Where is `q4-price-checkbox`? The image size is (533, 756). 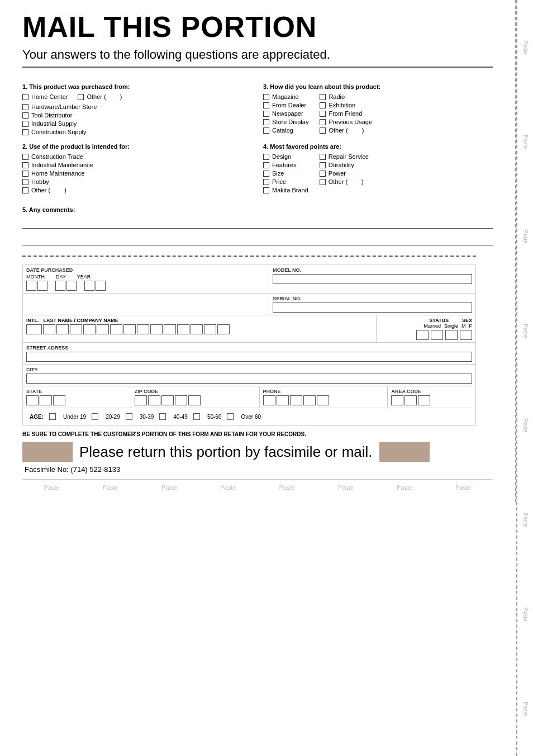 q4-price-checkbox is located at coordinates (266, 182).